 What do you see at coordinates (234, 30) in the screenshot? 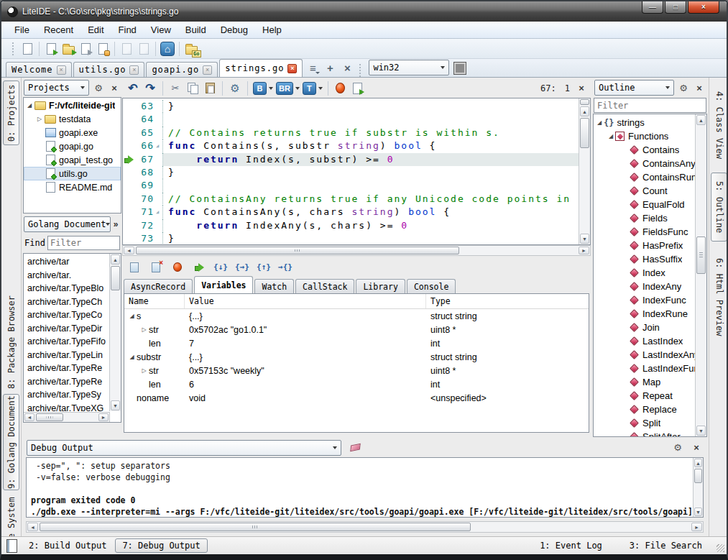
I see `menu-debug: Debug` at bounding box center [234, 30].